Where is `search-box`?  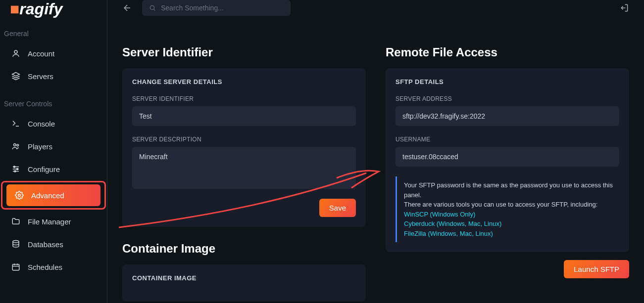 search-box is located at coordinates (216, 8).